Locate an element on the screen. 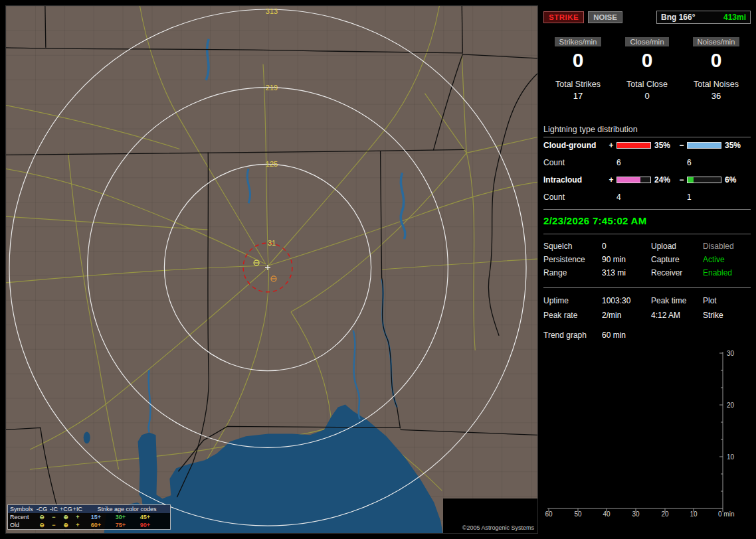 The height and width of the screenshot is (539, 756). squelch-value: 0 is located at coordinates (626, 246).